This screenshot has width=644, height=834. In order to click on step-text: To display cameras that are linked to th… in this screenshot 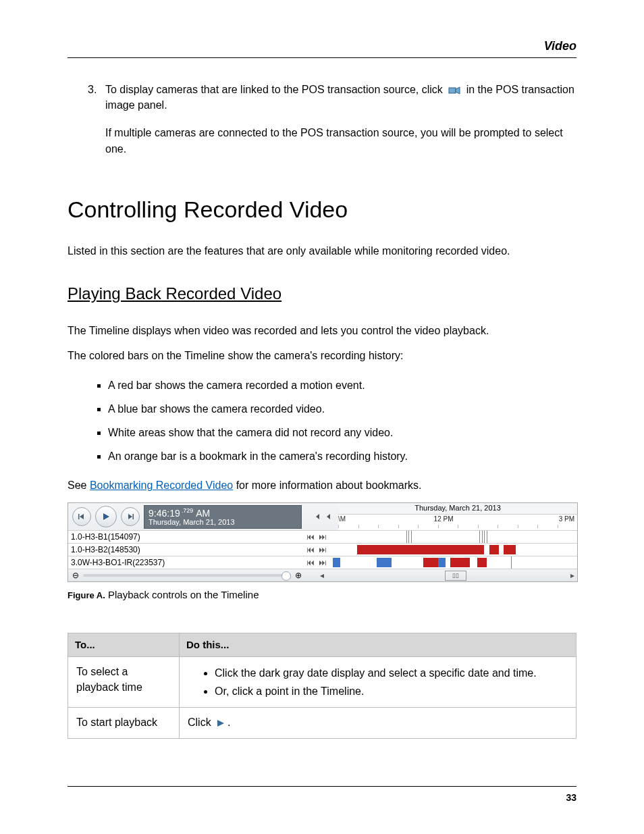, I will do `click(274, 89)`.